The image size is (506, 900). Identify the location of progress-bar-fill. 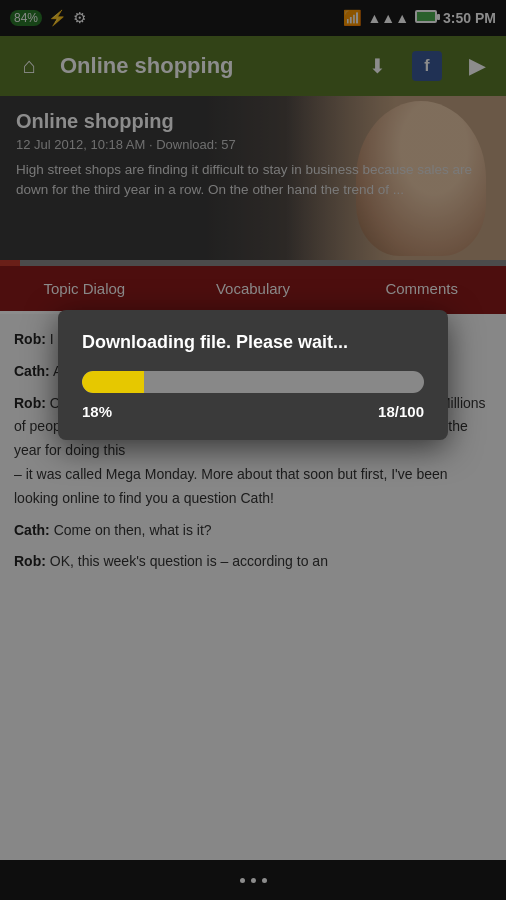
(113, 382).